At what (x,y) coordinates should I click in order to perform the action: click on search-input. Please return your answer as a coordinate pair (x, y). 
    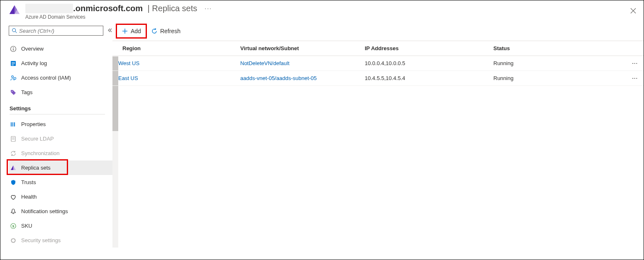
    Looking at the image, I should click on (56, 31).